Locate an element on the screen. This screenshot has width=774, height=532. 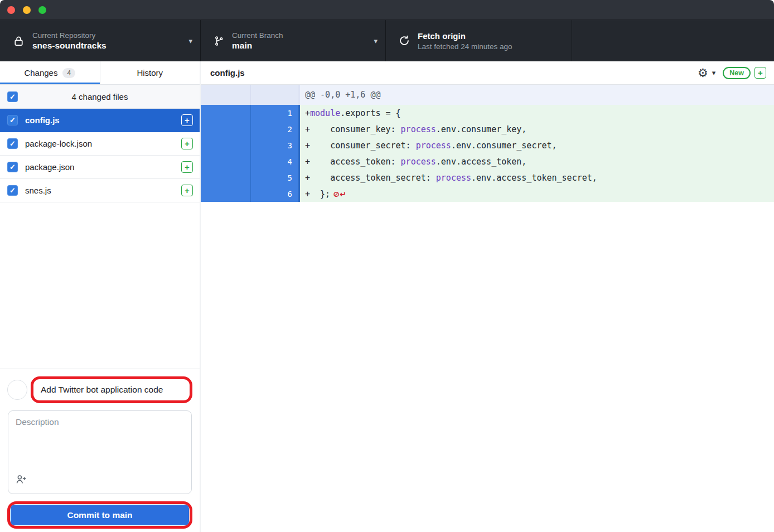
diff-code: + access_token: process.env.access_token… is located at coordinates (537, 162).